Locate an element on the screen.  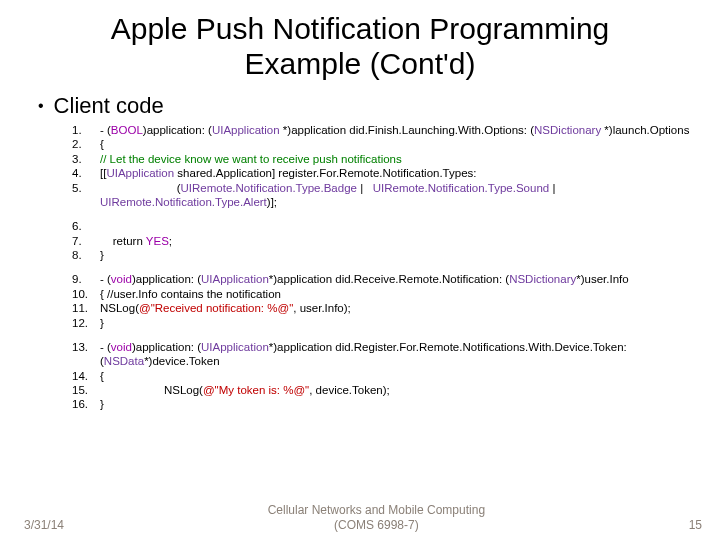
line-number: 3. is located at coordinates (86, 159).